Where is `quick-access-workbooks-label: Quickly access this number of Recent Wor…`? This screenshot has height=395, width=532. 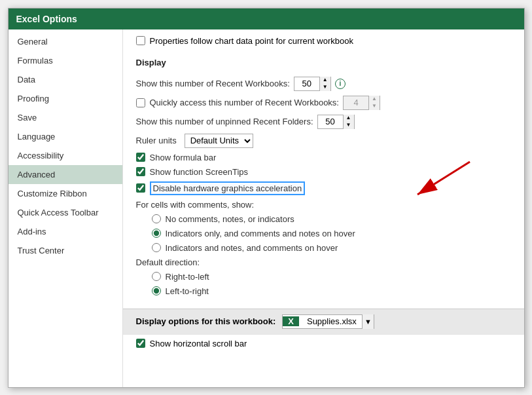
quick-access-workbooks-label: Quickly access this number of Recent Wor… is located at coordinates (245, 102).